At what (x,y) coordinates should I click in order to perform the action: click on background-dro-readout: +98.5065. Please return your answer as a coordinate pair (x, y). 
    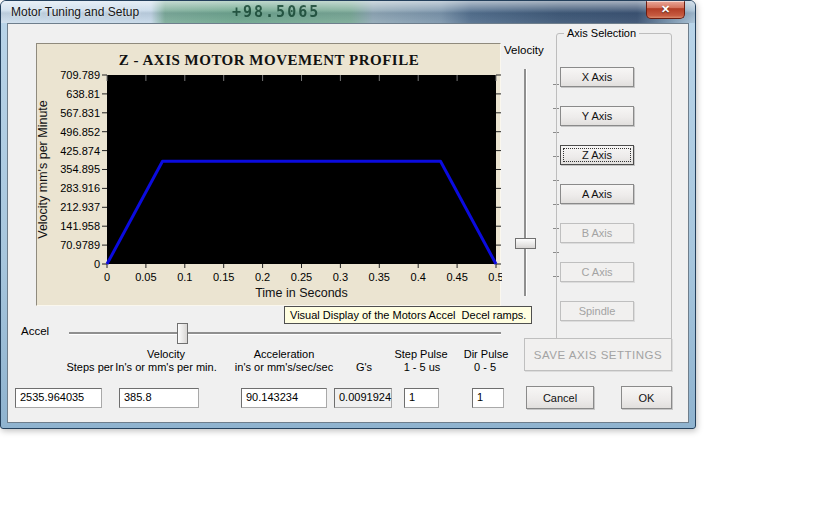
    Looking at the image, I should click on (276, 12).